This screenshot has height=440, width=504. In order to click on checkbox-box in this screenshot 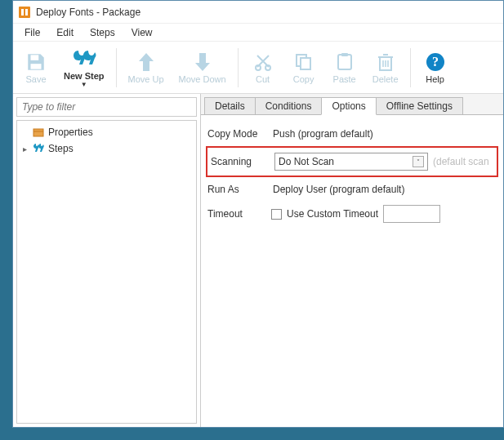, I will do `click(276, 214)`.